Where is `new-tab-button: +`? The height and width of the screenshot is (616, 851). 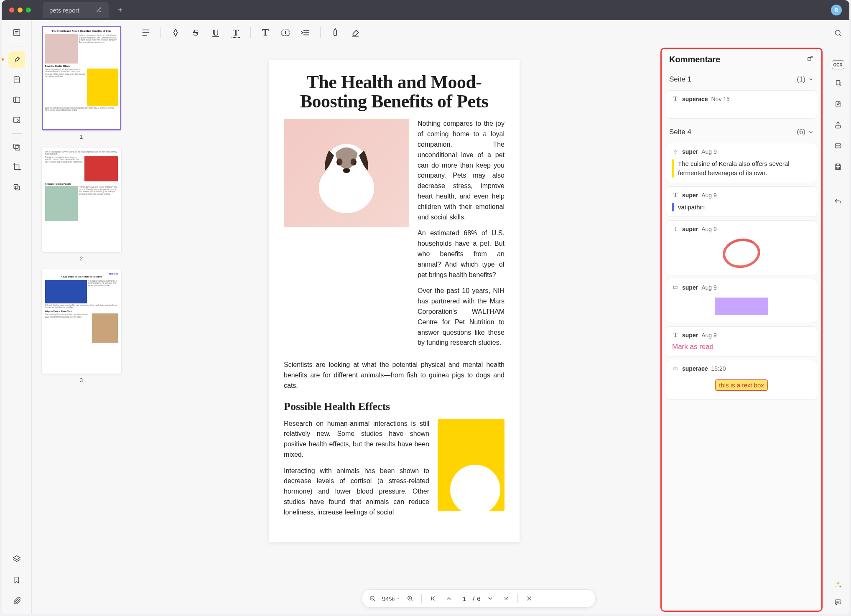 new-tab-button: + is located at coordinates (120, 10).